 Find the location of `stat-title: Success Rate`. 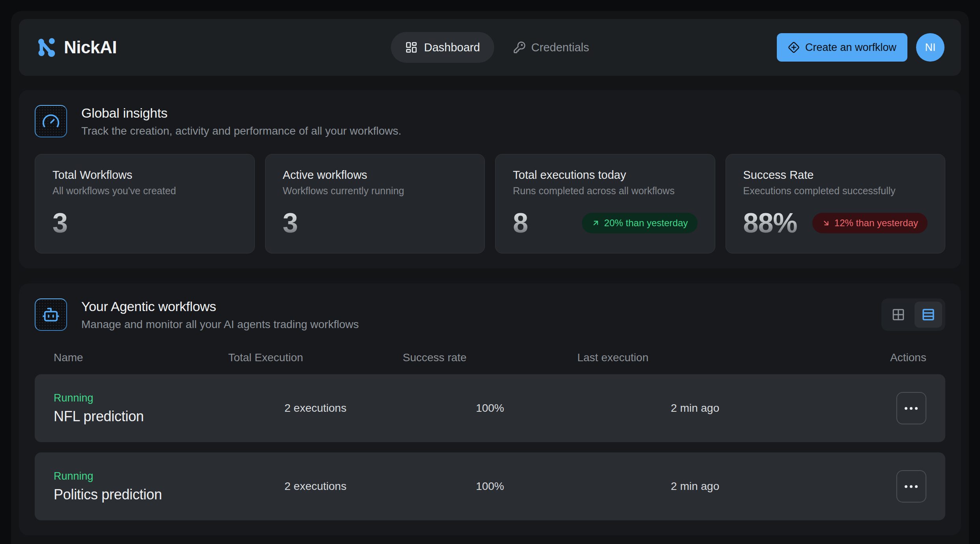

stat-title: Success Rate is located at coordinates (836, 175).